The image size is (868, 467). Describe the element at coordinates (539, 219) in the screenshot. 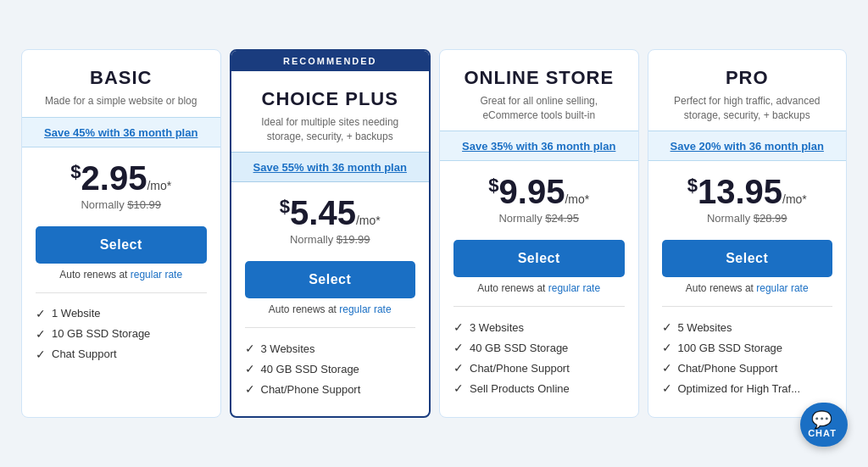

I see `price-normal: Normally $24.95` at that location.